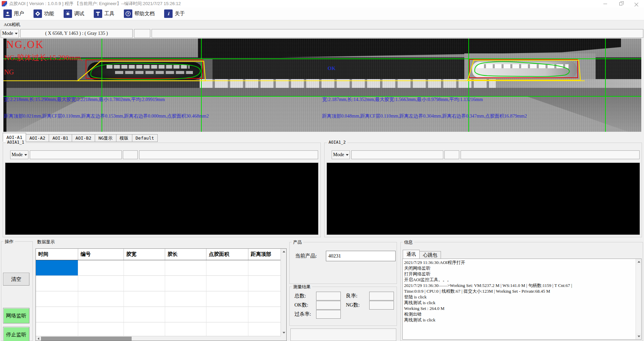  I want to click on scroll-left-icon, so click(38, 339).